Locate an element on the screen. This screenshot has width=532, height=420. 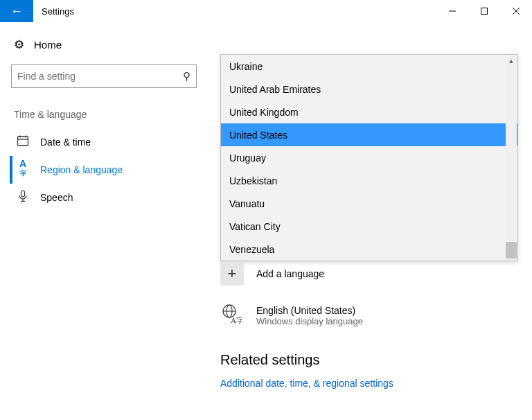
scroll-up-icon: ▲ is located at coordinates (511, 61).